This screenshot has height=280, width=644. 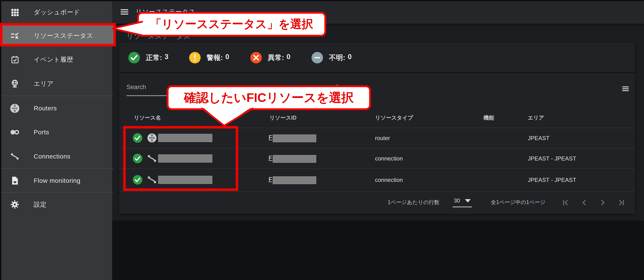 I want to click on menu-button, so click(x=124, y=12).